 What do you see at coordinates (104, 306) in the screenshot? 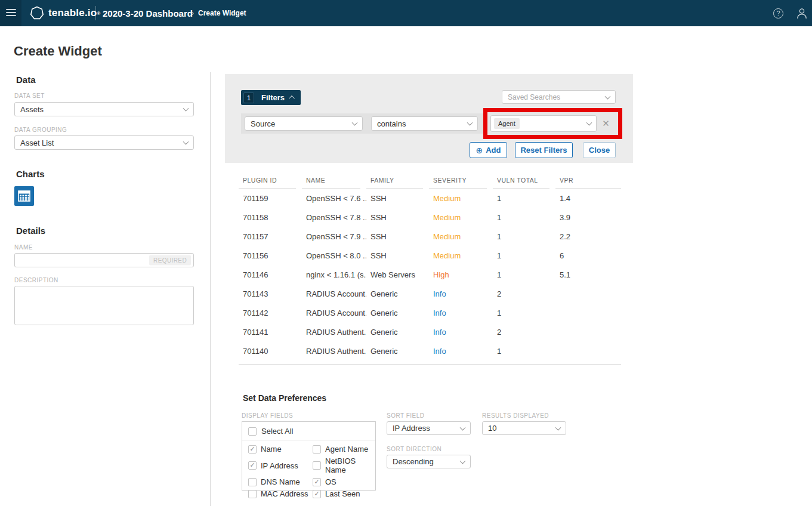
I see `description-textarea` at bounding box center [104, 306].